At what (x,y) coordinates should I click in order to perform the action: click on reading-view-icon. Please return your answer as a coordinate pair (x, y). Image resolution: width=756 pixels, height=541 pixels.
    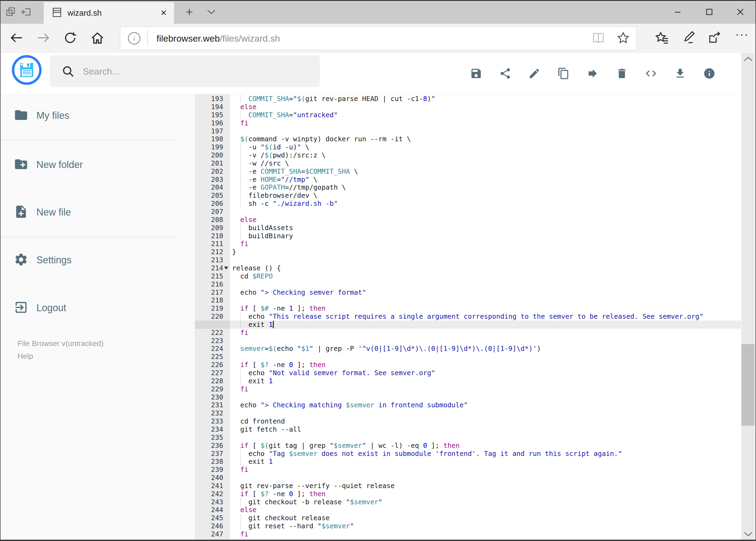
    Looking at the image, I should click on (599, 39).